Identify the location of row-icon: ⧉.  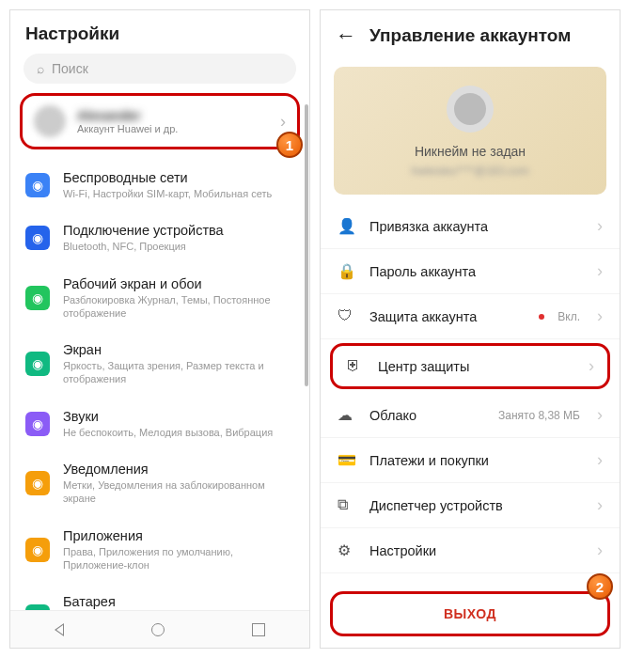
(347, 506).